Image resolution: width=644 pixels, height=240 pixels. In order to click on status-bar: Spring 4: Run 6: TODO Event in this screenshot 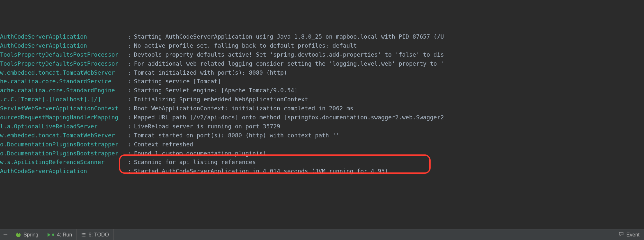, I will do `click(322, 235)`.